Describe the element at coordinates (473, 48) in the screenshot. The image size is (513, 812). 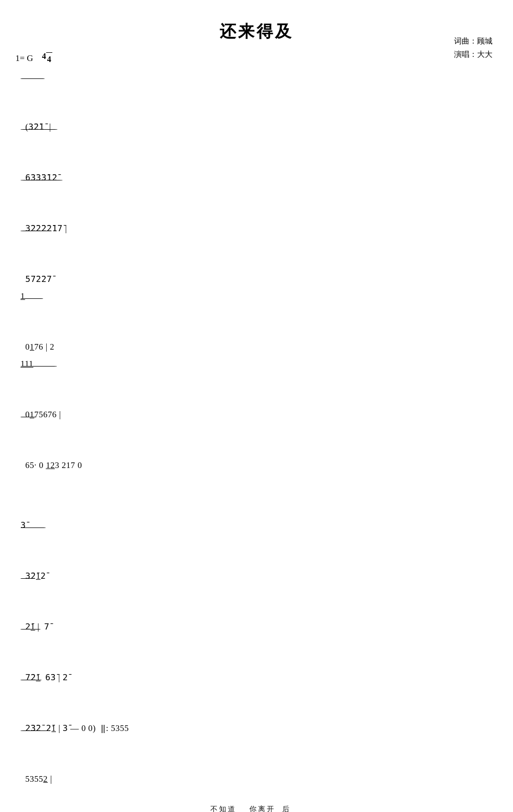
I see `meta-right: 词曲：顾城 演唱：大大` at that location.